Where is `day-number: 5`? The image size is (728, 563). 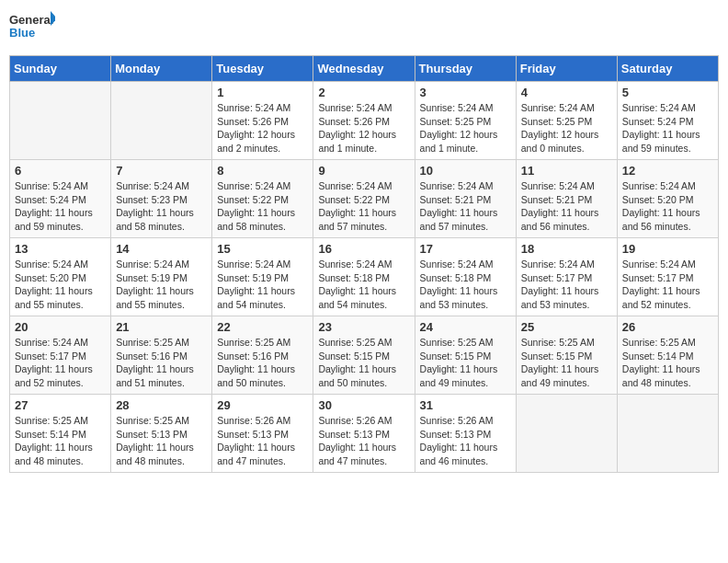
day-number: 5 is located at coordinates (667, 92).